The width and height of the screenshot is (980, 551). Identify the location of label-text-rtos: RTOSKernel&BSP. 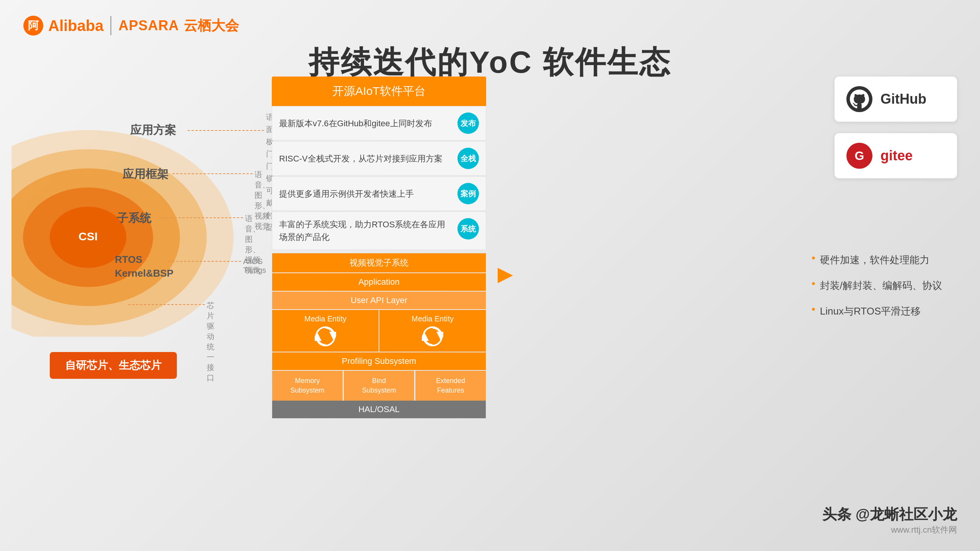
(144, 266).